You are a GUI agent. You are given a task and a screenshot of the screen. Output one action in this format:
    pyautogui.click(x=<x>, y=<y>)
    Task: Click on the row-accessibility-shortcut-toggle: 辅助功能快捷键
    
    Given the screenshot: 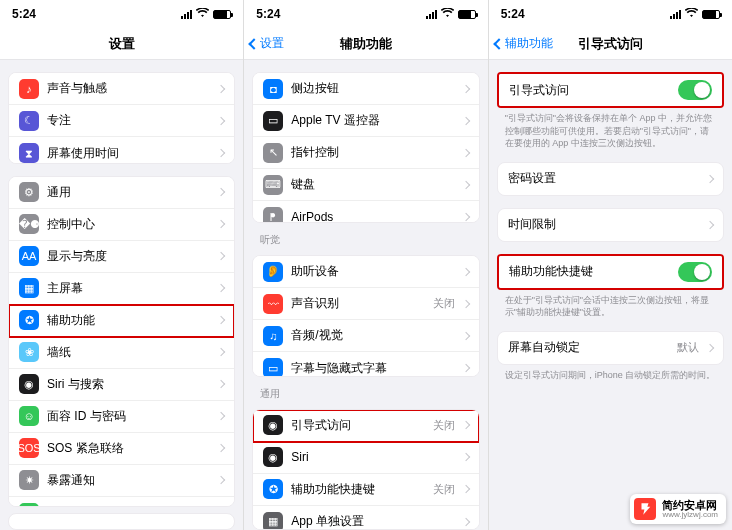 What is the action you would take?
    pyautogui.click(x=610, y=272)
    